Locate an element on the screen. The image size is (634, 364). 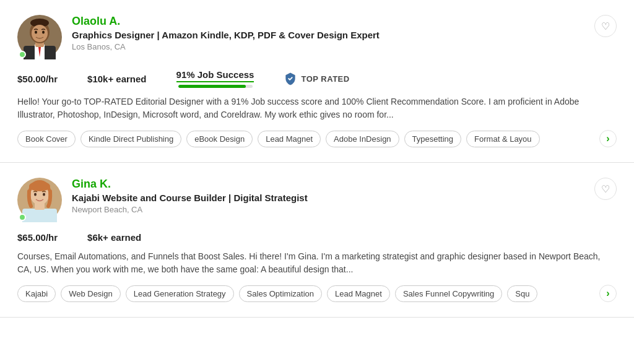
skill-tag: Typesetting is located at coordinates (433, 139).